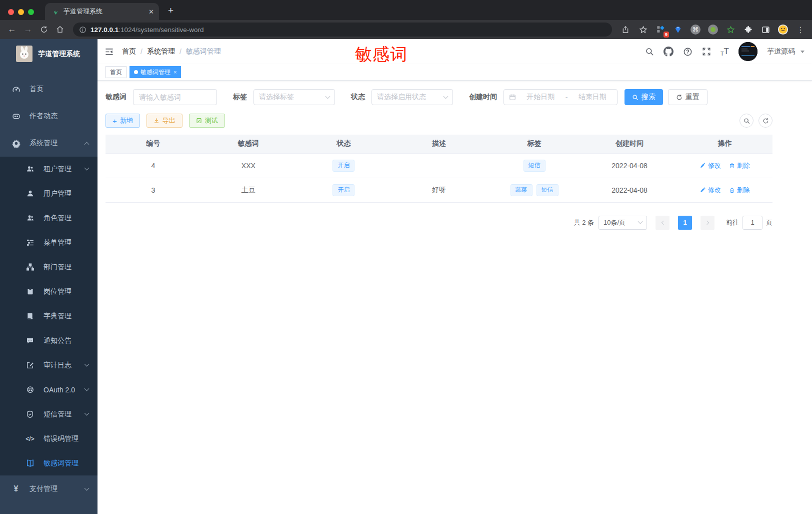 The height and width of the screenshot is (514, 812). I want to click on sidebar-fold-icon, so click(109, 52).